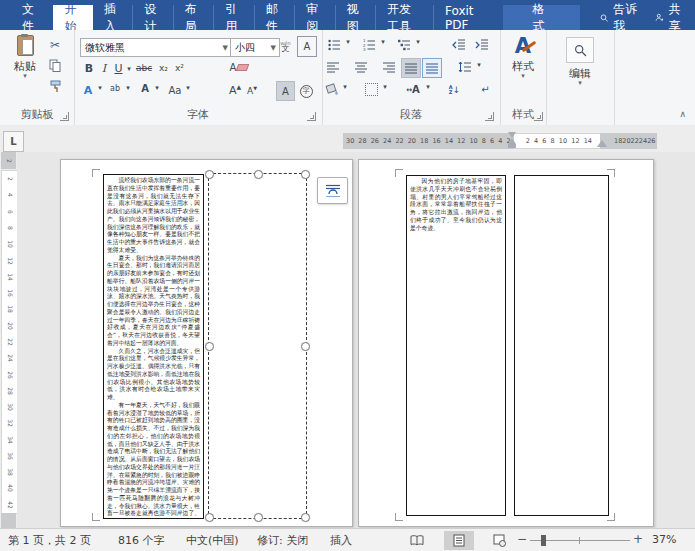 This screenshot has height=551, width=695. Describe the element at coordinates (372, 90) in the screenshot. I see `borders-button` at that location.